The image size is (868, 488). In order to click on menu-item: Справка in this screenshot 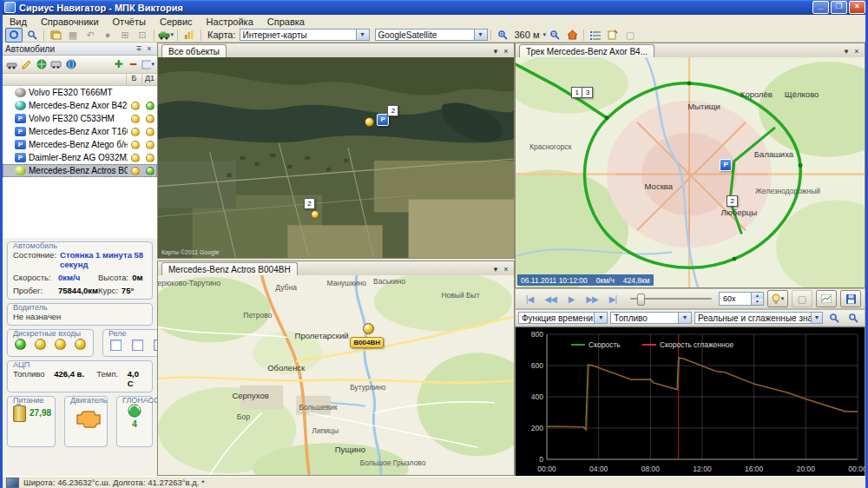, I will do `click(286, 22)`.